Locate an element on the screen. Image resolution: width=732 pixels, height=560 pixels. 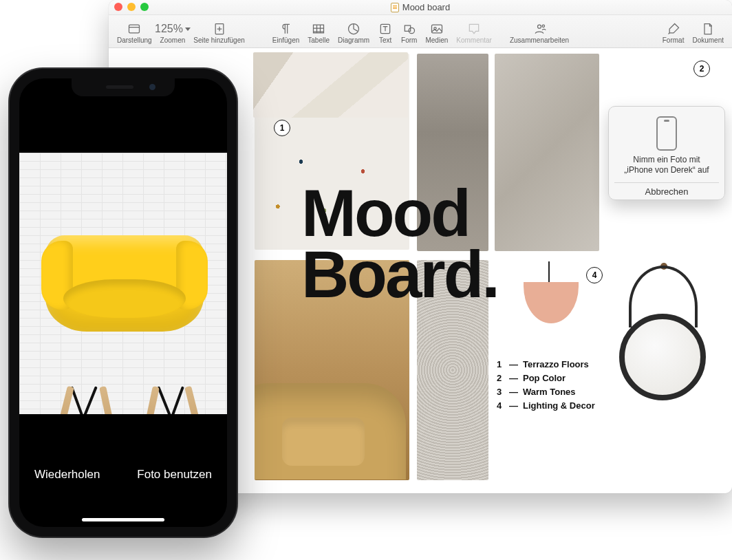
comment-icon is located at coordinates (474, 29).